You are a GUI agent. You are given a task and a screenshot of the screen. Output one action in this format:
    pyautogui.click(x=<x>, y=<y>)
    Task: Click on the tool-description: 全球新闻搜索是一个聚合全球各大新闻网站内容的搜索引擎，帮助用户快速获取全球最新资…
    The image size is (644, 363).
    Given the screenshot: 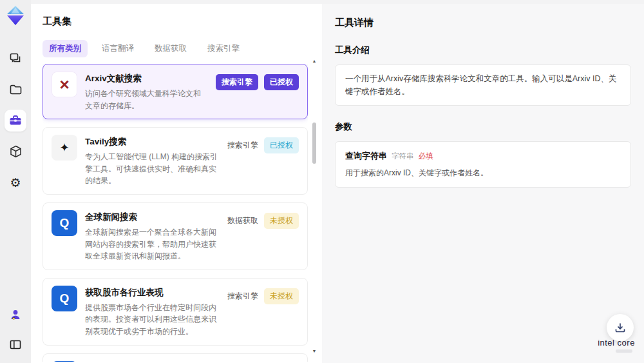 What is the action you would take?
    pyautogui.click(x=152, y=244)
    